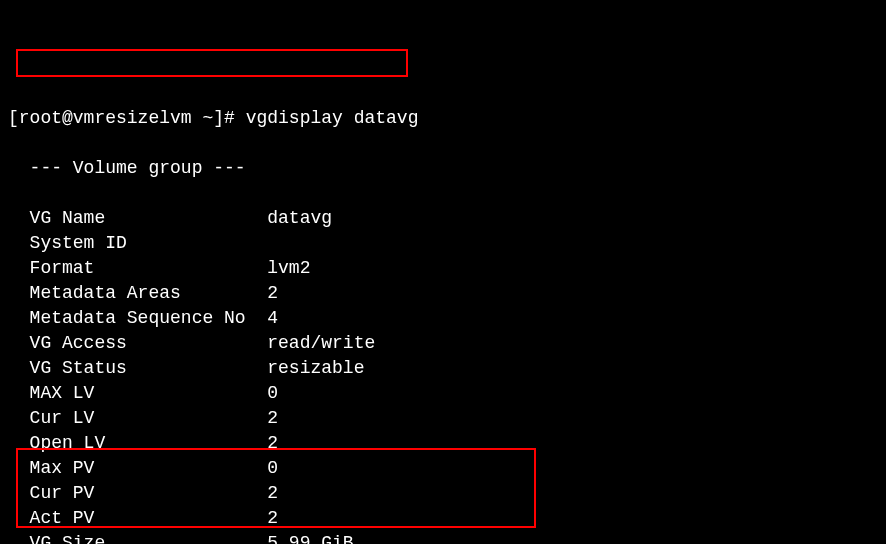 This screenshot has width=886, height=544. What do you see at coordinates (316, 344) in the screenshot?
I see `field-value: read/write` at bounding box center [316, 344].